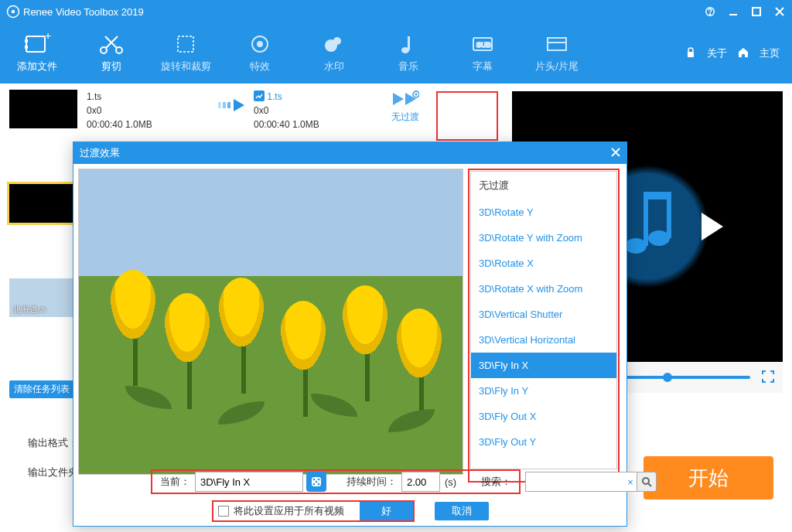 The width and height of the screenshot is (792, 532). Describe the element at coordinates (484, 45) in the screenshot. I see `svg-text: SUB` at that location.